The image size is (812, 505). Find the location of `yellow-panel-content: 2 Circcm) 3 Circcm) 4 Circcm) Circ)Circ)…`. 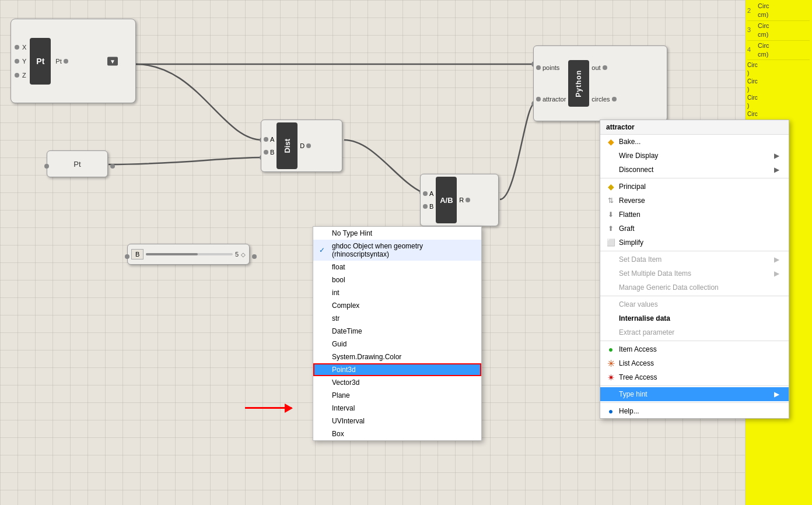

yellow-panel-content: 2 Circcm) 3 Circcm) 4 Circcm) Circ)Circ)… is located at coordinates (778, 64).